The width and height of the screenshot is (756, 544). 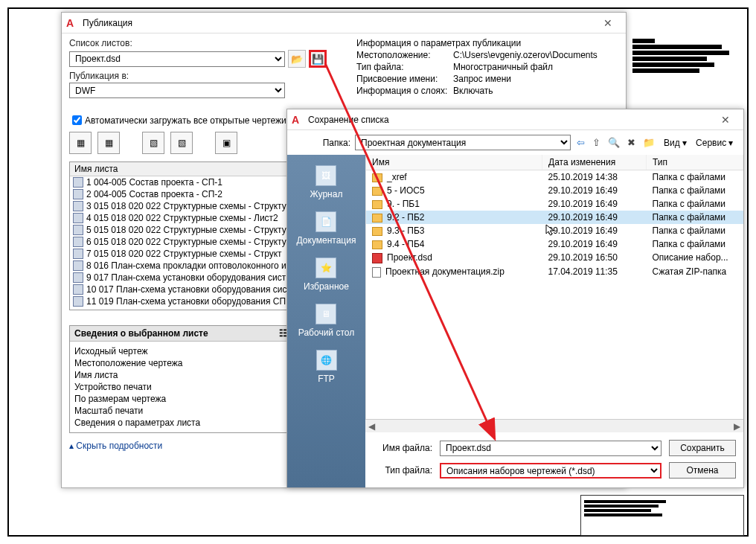 I want to click on view-menu: Вид ▾, so click(x=676, y=143).